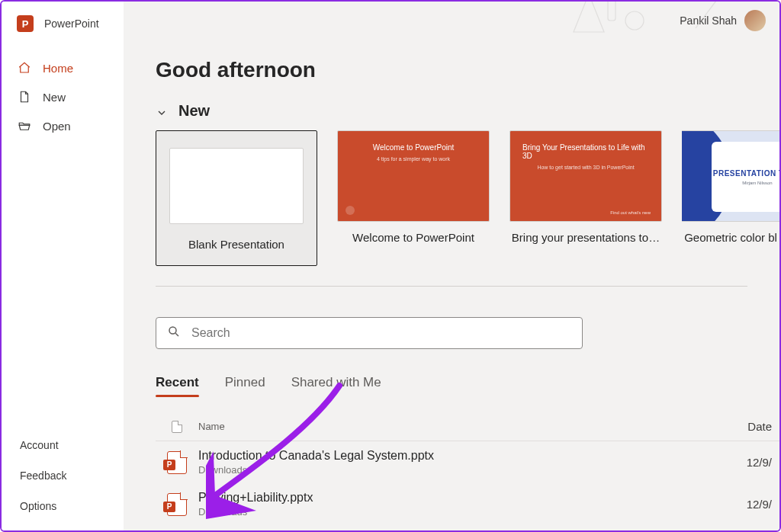 The height and width of the screenshot is (532, 781). What do you see at coordinates (63, 506) in the screenshot?
I see `sidebar-item-options: Options` at bounding box center [63, 506].